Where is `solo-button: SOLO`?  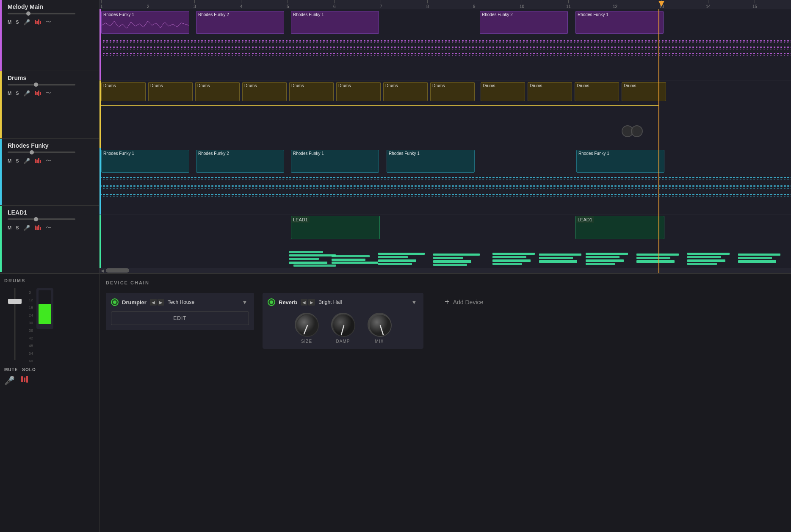
solo-button: SOLO is located at coordinates (29, 370).